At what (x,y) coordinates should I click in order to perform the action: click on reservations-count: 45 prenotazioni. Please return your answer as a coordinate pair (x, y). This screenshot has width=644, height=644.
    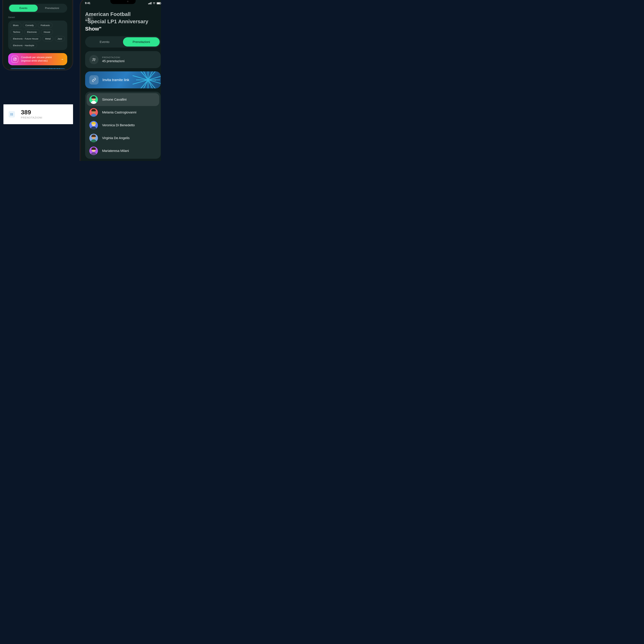
    Looking at the image, I should click on (113, 61).